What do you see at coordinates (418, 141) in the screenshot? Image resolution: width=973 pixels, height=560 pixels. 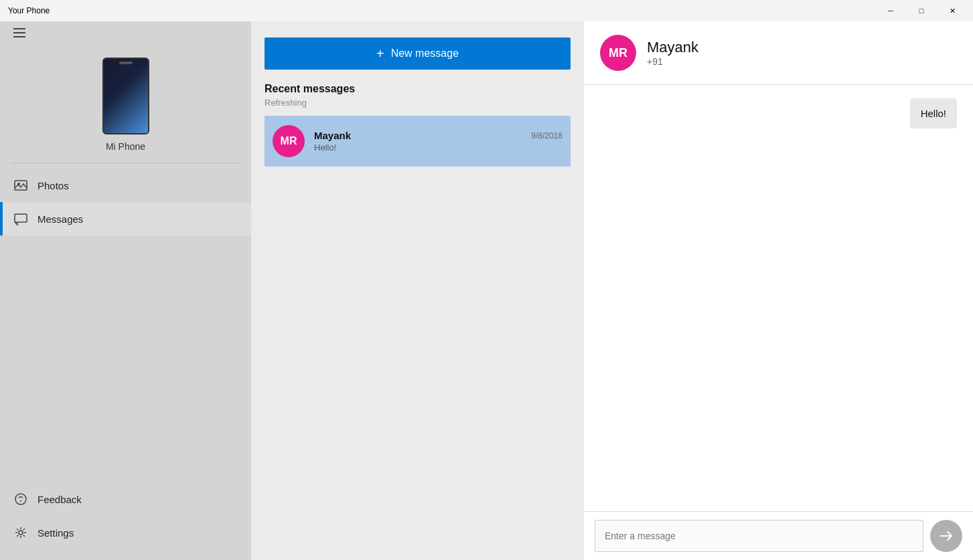 I see `conversation-list: MR Mayank 9/8/2018 Hello!` at bounding box center [418, 141].